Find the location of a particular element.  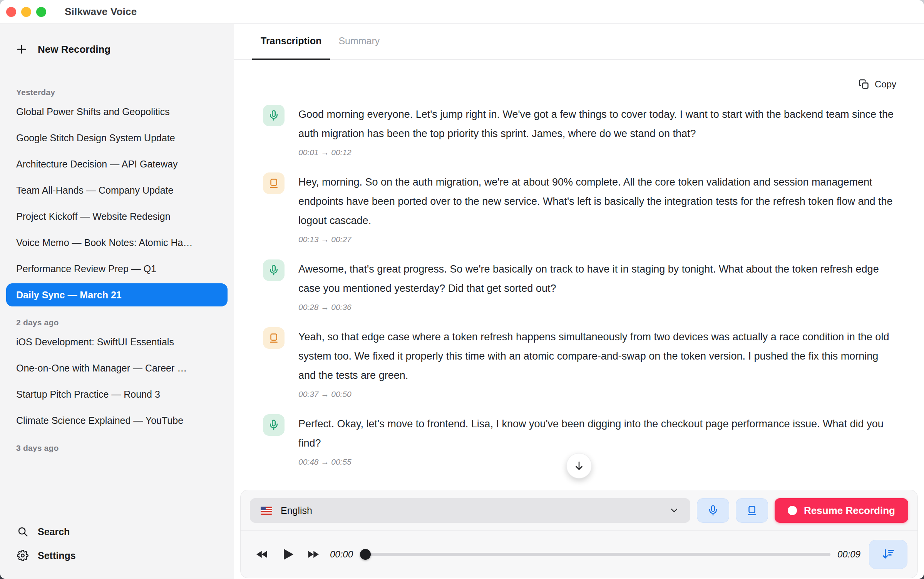

recording-item-label: Global Power Shifts and Geopolitics is located at coordinates (93, 112).